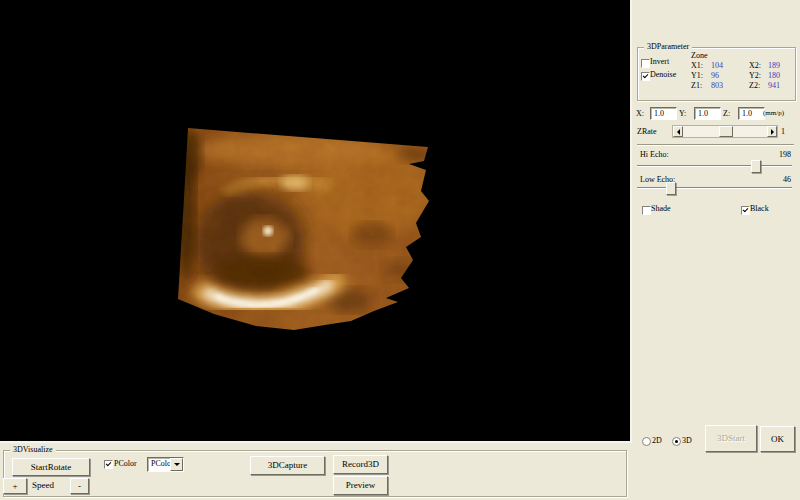  Describe the element at coordinates (714, 166) in the screenshot. I see `hi-echo-slider` at that location.